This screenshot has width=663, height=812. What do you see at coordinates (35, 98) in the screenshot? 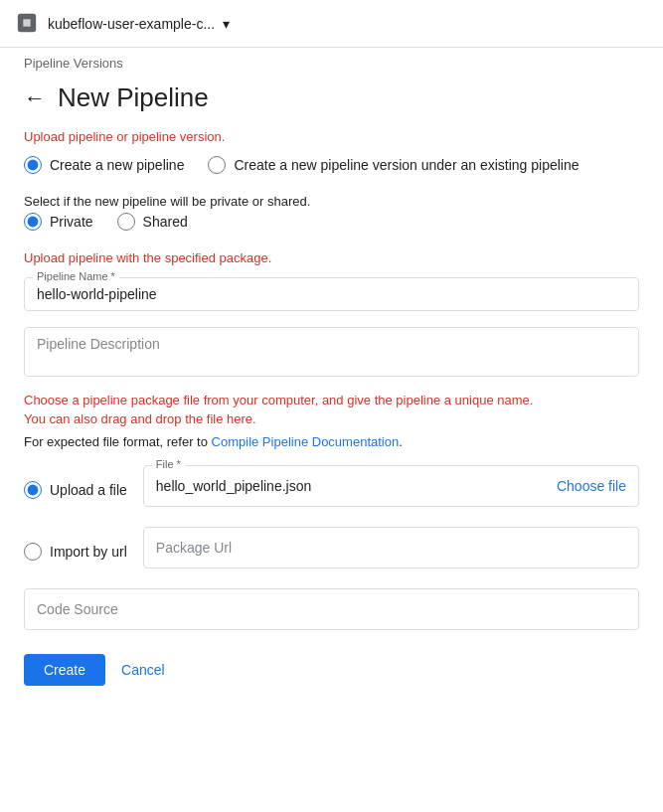
I see `back-button: ←` at bounding box center [35, 98].